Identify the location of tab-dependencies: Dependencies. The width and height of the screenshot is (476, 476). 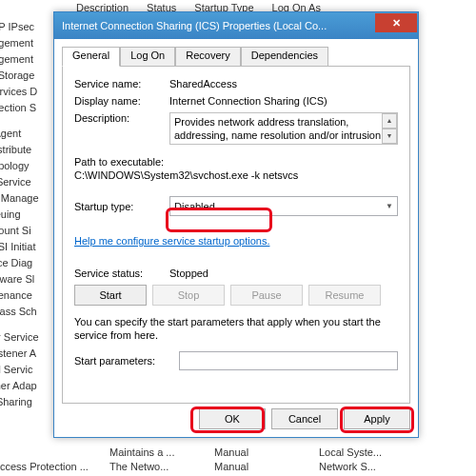
(285, 56).